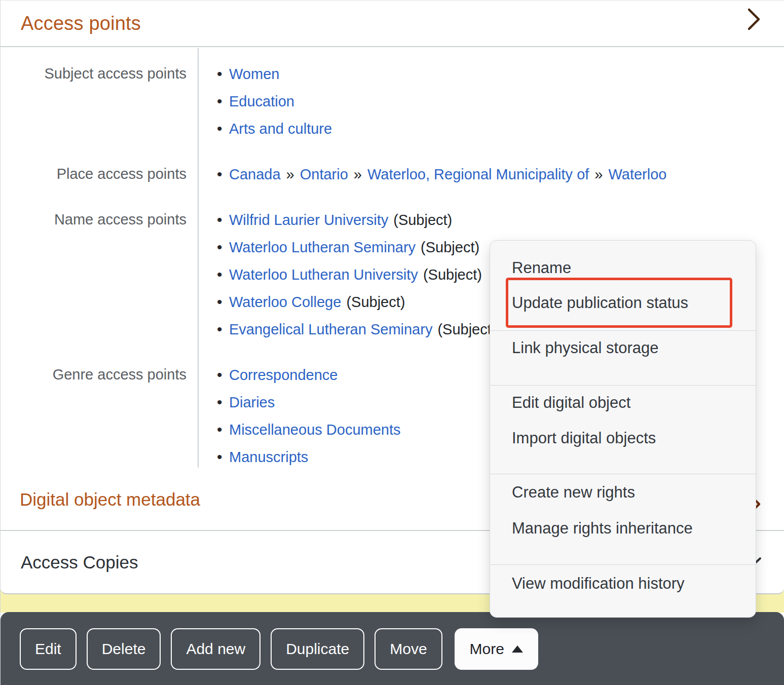 Image resolution: width=784 pixels, height=685 pixels. I want to click on list-item: Miscellaneous Documents, so click(309, 430).